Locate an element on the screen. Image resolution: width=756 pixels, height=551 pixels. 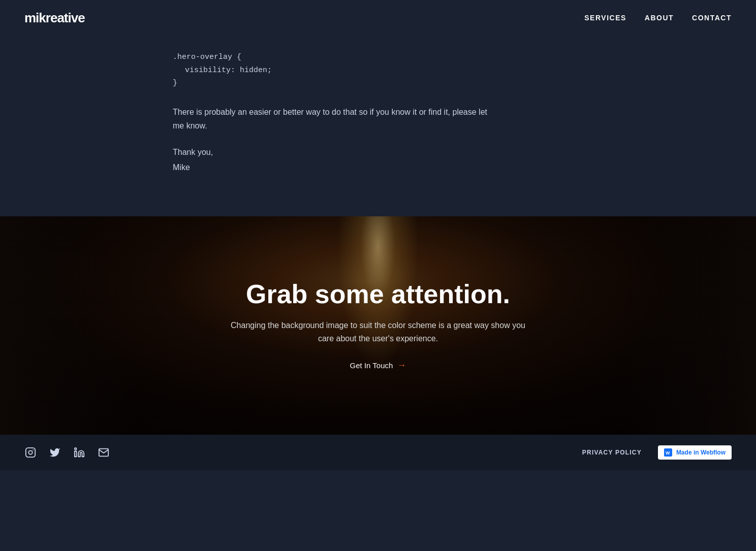
code-line-3: } is located at coordinates (452, 83).